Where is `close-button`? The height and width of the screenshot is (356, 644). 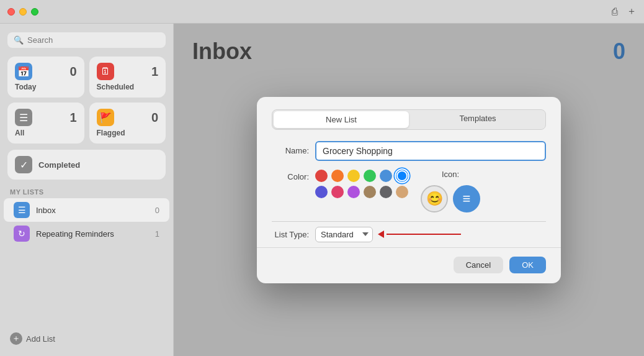
close-button is located at coordinates (11, 12).